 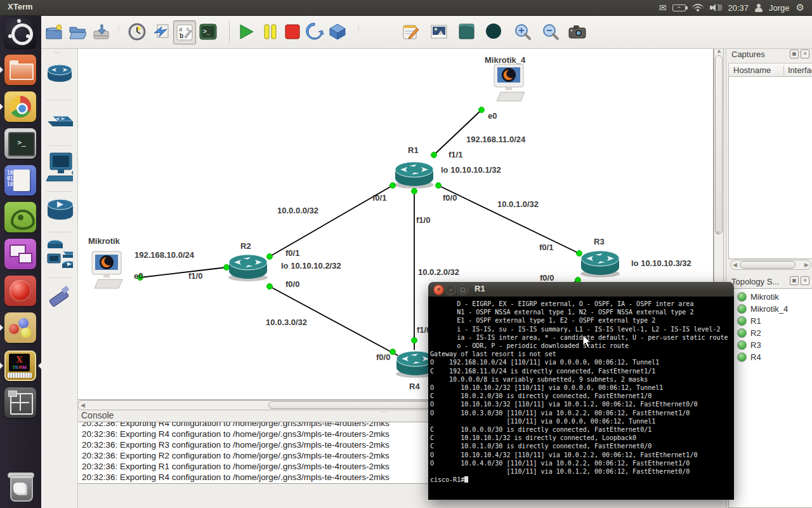 What do you see at coordinates (439, 32) in the screenshot?
I see `insert-picture-button` at bounding box center [439, 32].